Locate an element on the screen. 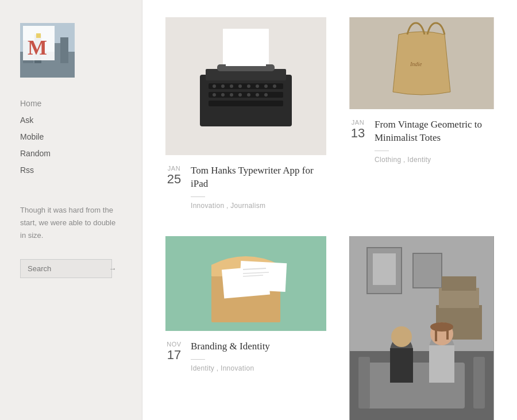 The height and width of the screenshot is (420, 517). sidebar-nav: Home Ask Mobile Random Rss is located at coordinates (71, 139).